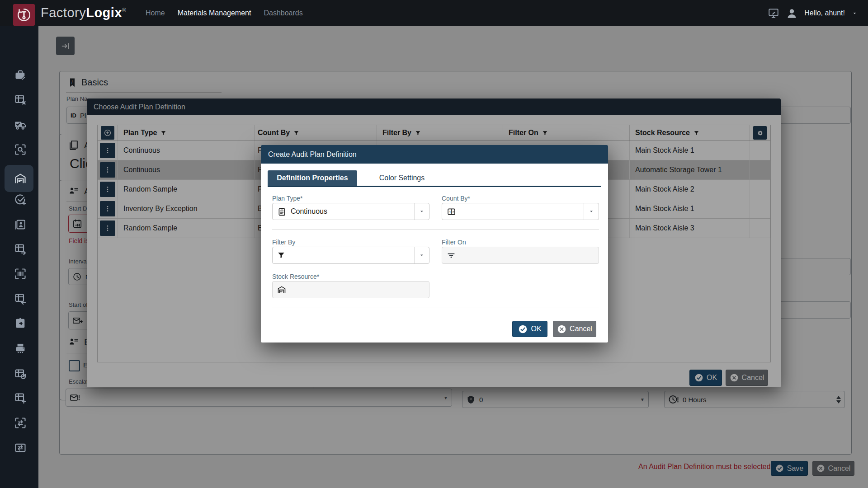 Image resolution: width=868 pixels, height=488 pixels. Describe the element at coordinates (20, 398) in the screenshot. I see `sidebar-item-table-add-icon` at that location.